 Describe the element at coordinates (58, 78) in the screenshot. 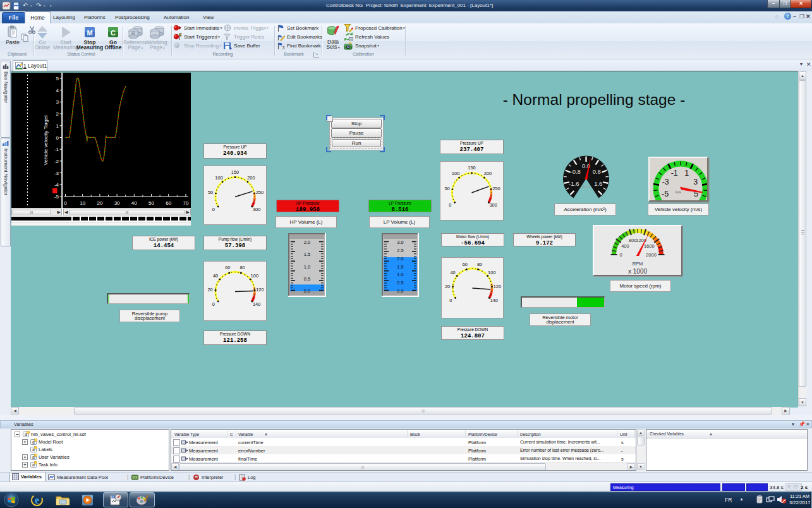

I see `svg-text: 5` at that location.